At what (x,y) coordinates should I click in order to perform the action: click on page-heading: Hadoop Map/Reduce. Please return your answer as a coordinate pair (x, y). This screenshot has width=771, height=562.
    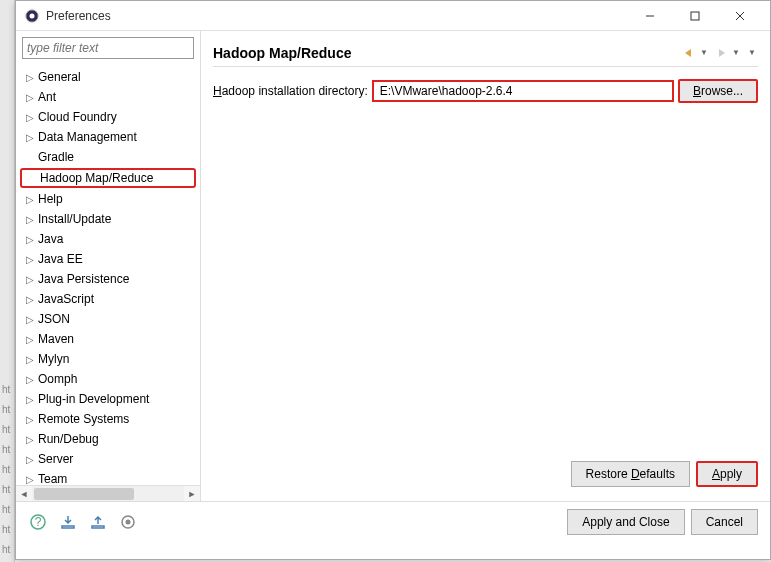
    Looking at the image, I should click on (446, 53).